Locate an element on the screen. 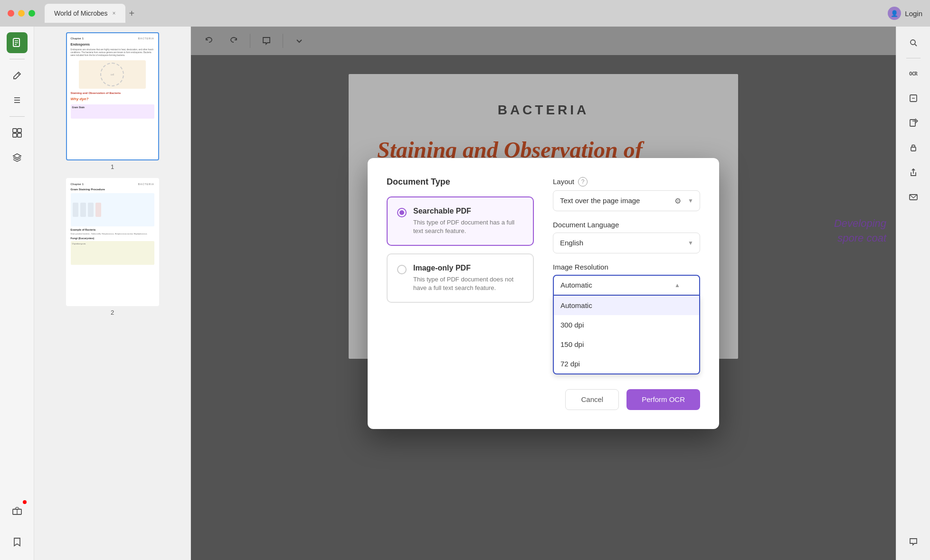 The width and height of the screenshot is (930, 560). sidebar-item-pages is located at coordinates (17, 133).